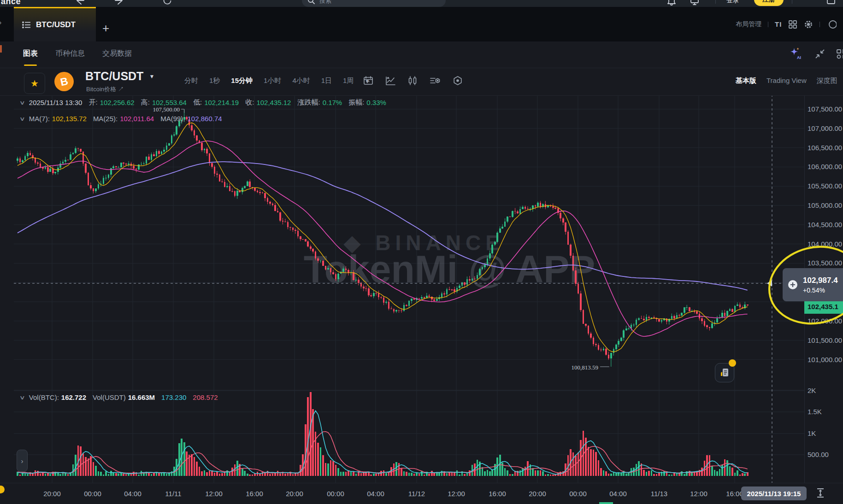 The height and width of the screenshot is (504, 843). I want to click on crosshair-price-value: 102,987.4, so click(820, 281).